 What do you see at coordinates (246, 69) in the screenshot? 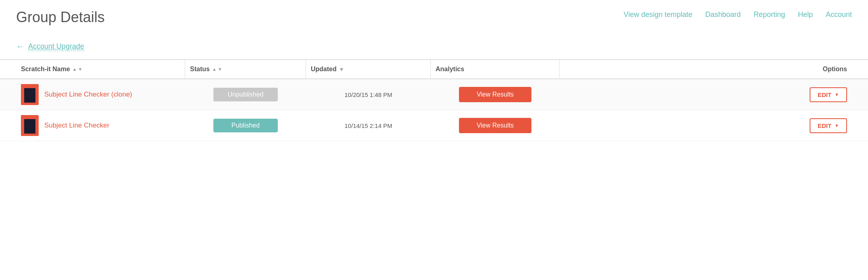
I see `col-status: Status ▲ ▼` at bounding box center [246, 69].